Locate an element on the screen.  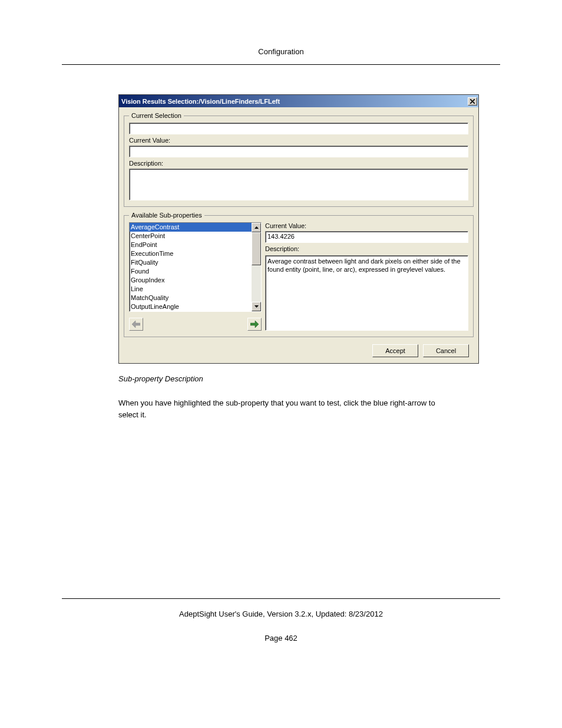
chevron-down-icon is located at coordinates (257, 307).